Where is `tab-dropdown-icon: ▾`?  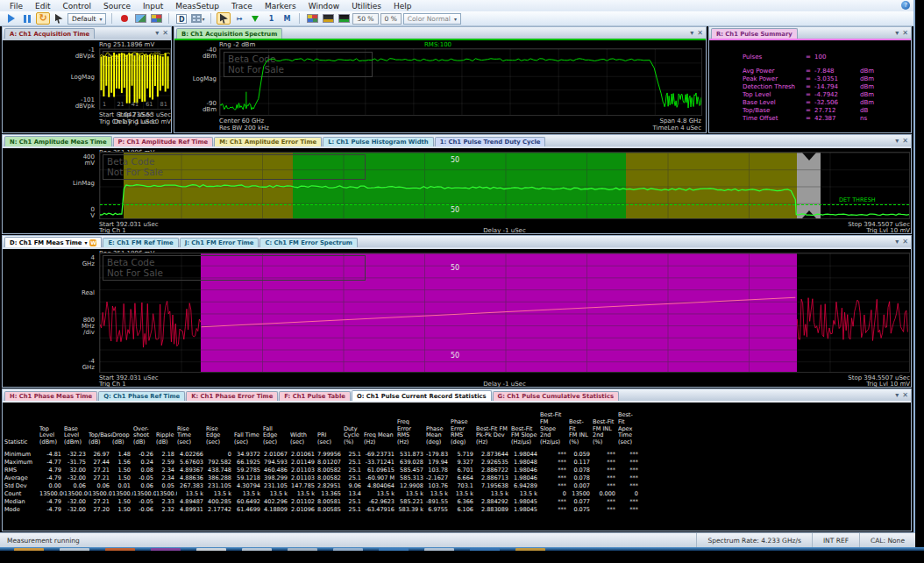 tab-dropdown-icon: ▾ is located at coordinates (86, 243).